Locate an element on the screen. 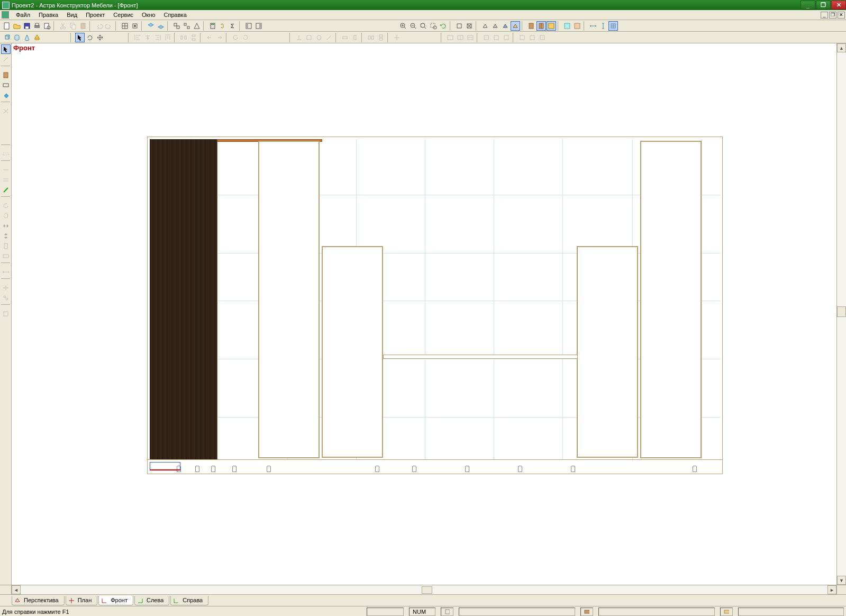 The height and width of the screenshot is (616, 846). scroll-up-icon: ▲ is located at coordinates (841, 48).